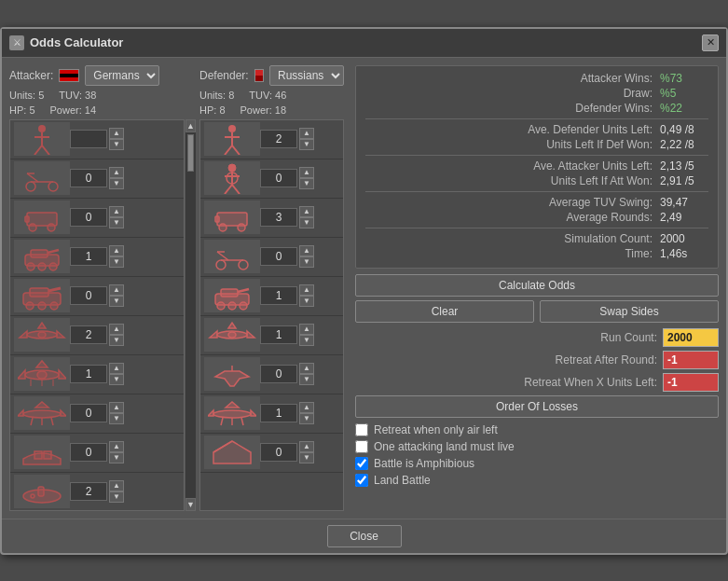  I want to click on defender-wins-value: %22, so click(680, 108).